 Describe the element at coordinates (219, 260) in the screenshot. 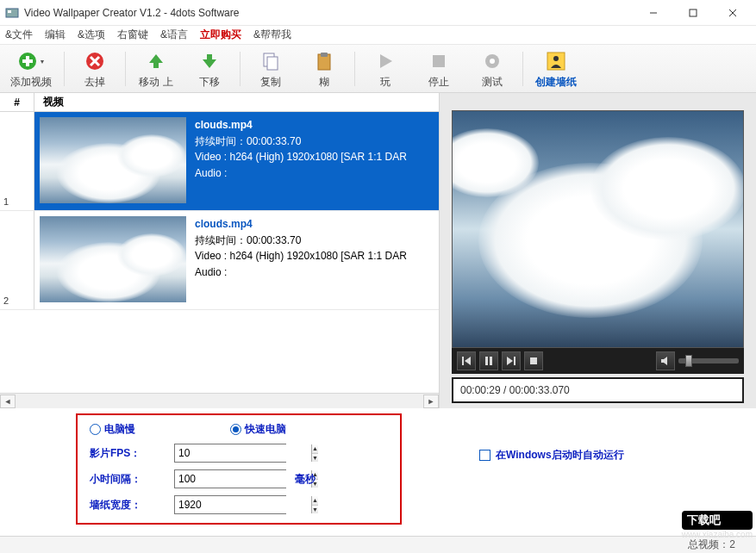

I see `list-item: 2 clouds.mp4 持续时间：00:00:33.70 Video : h2…` at that location.